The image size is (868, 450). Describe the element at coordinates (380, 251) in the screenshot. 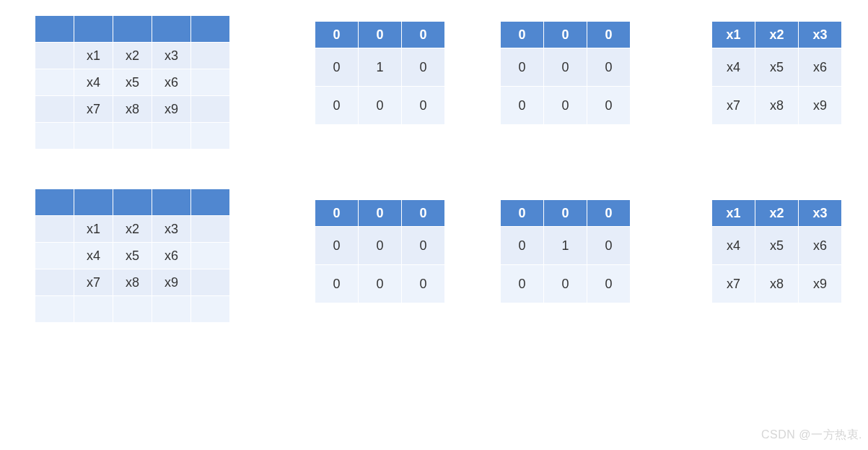

I see `kernel-matrix-2a: 000 000 000` at that location.